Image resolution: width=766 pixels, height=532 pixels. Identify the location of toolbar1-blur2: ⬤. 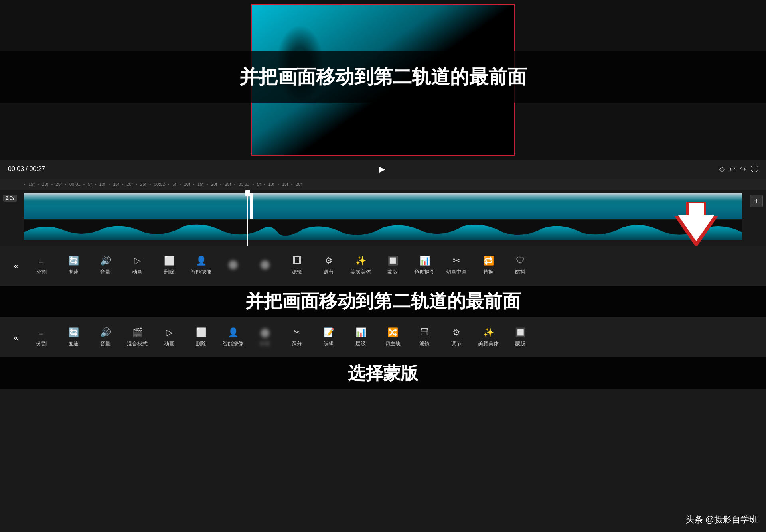
(265, 266).